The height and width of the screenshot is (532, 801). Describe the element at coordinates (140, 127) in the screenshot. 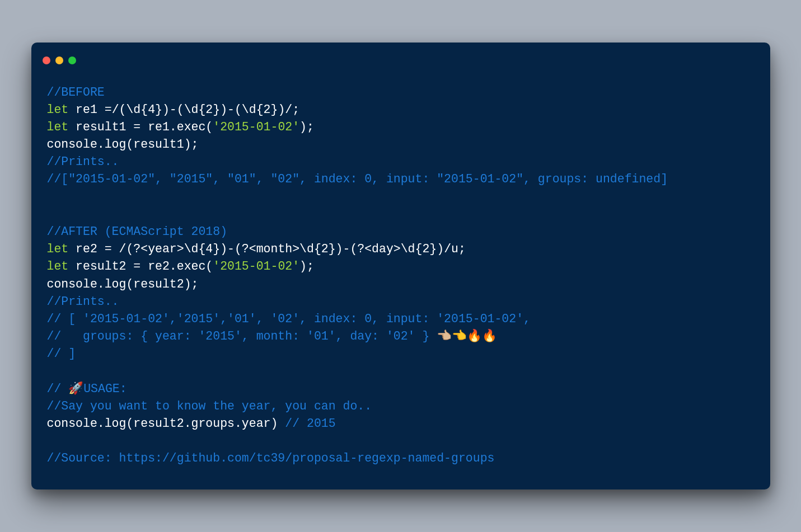

I see `code-token: result1 = re1.exec(` at that location.